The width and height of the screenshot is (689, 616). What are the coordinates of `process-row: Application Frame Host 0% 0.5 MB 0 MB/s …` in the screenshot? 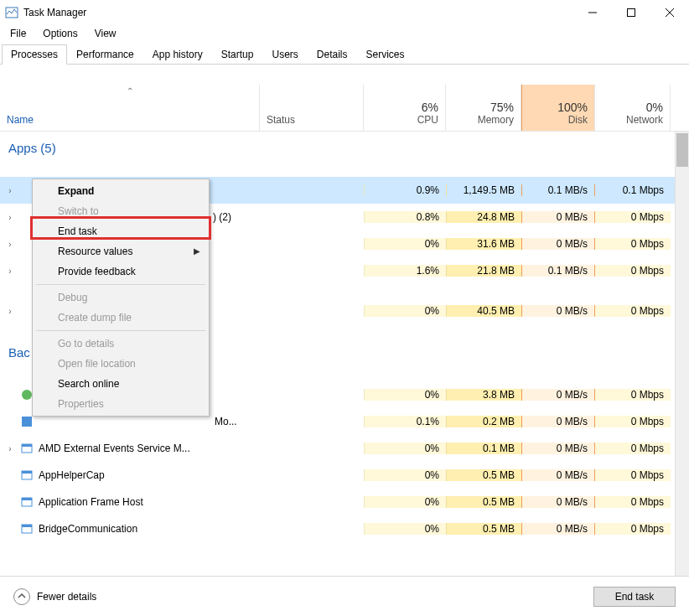 It's located at (344, 502).